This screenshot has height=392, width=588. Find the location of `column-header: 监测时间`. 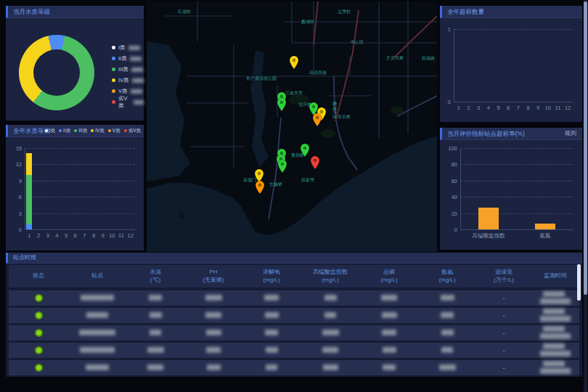

column-header: 监测时间 is located at coordinates (555, 276).